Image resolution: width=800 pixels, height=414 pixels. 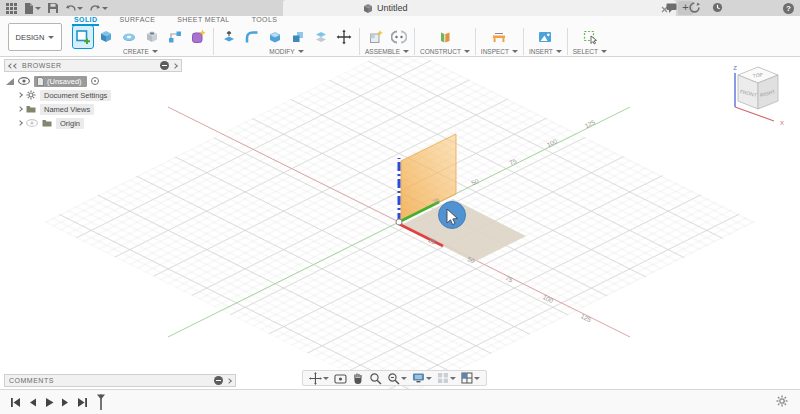 What do you see at coordinates (67, 110) in the screenshot?
I see `tree-item-label: Named Views` at bounding box center [67, 110].